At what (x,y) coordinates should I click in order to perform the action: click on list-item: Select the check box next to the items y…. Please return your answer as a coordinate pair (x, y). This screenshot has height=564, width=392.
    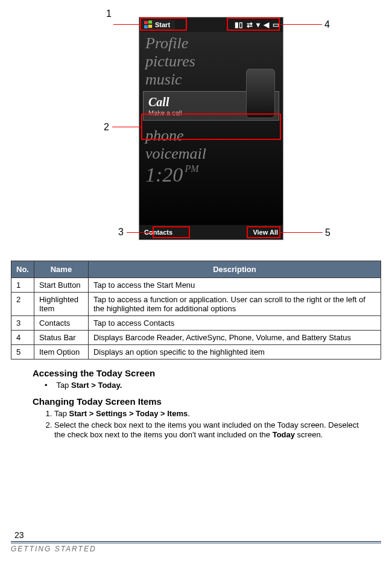
    Looking at the image, I should click on (212, 431).